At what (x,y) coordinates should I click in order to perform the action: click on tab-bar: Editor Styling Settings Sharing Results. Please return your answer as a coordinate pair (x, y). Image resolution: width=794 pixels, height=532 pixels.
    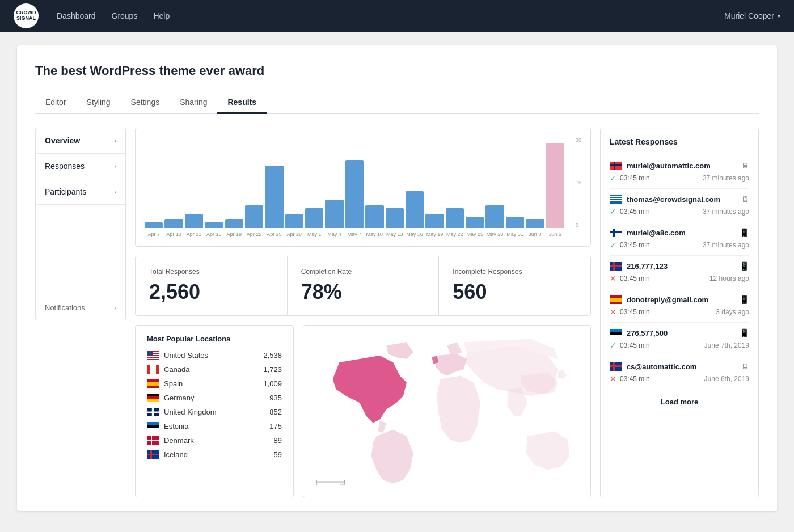
    Looking at the image, I should click on (397, 103).